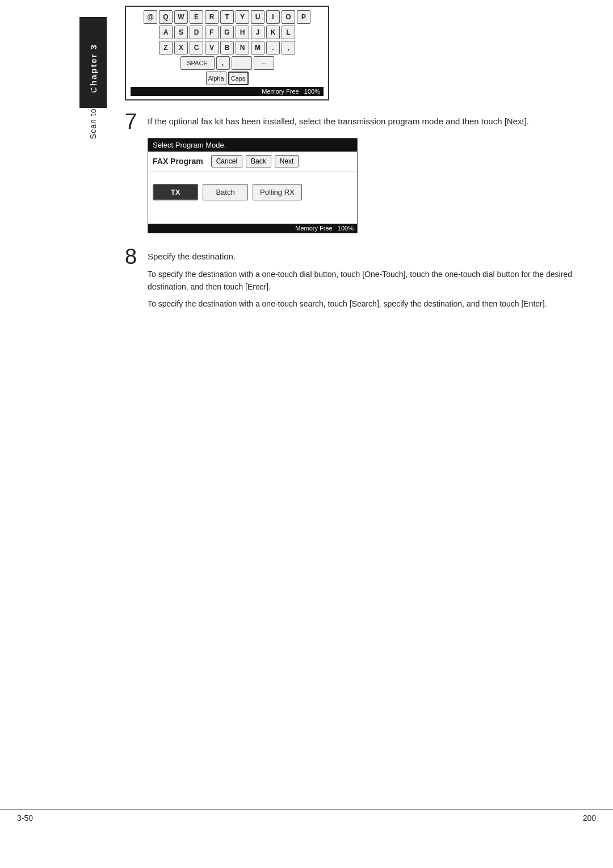 The image size is (613, 868). I want to click on fax-panel-title-row: FAX Program Cancel Back Next, so click(253, 161).